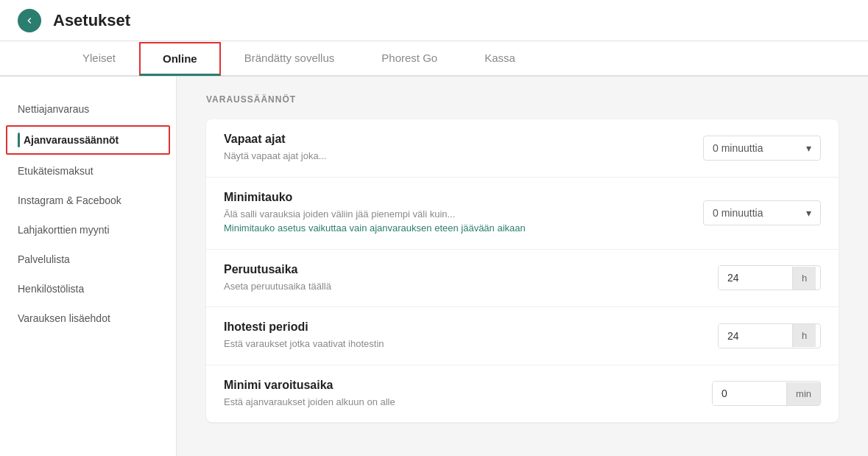  Describe the element at coordinates (88, 140) in the screenshot. I see `sidebar-item-ajanvaraussaannot: Ajanvaraussäännöt` at that location.